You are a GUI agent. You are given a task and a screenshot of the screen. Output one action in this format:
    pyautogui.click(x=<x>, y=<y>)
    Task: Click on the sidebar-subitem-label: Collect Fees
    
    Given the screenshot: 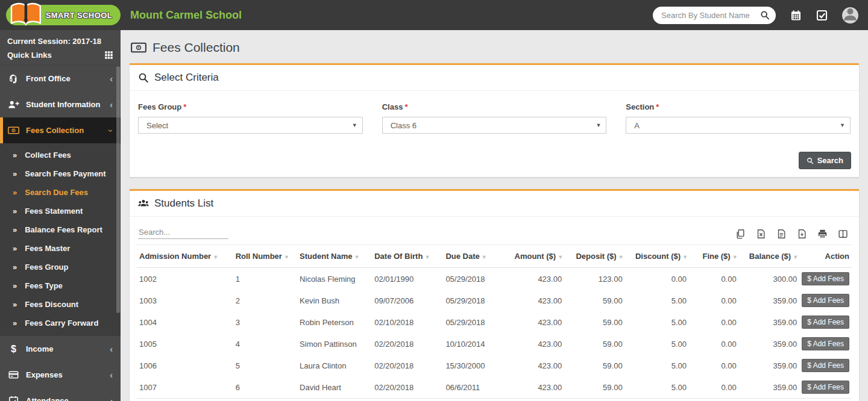 What is the action you would take?
    pyautogui.click(x=48, y=155)
    